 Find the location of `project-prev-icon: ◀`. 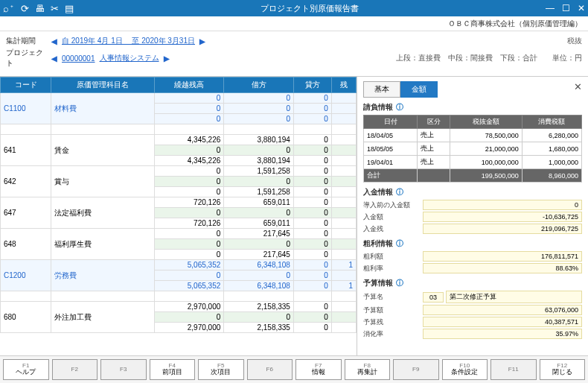

project-prev-icon: ◀ is located at coordinates (54, 58).